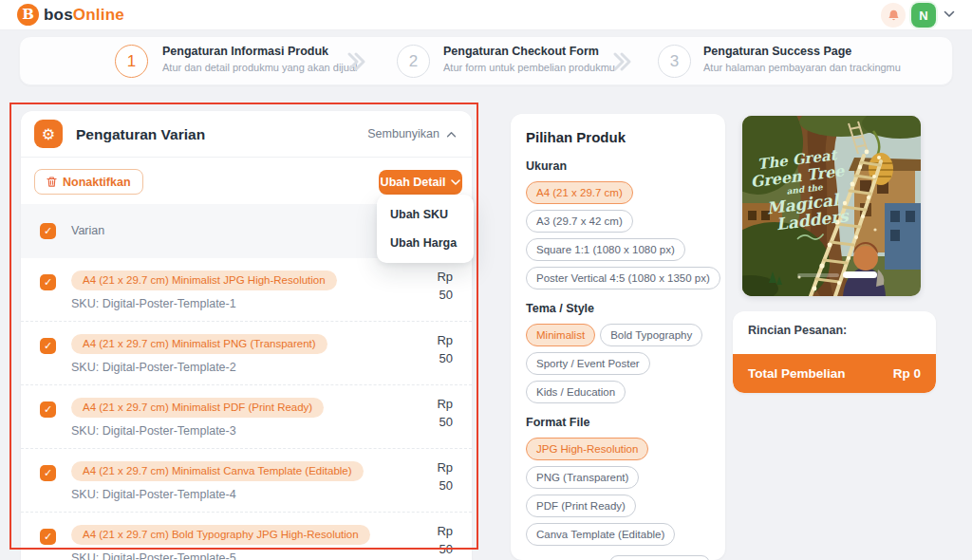 The height and width of the screenshot is (560, 972). Describe the element at coordinates (70, 15) in the screenshot. I see `app-logo: B bosOnline` at that location.